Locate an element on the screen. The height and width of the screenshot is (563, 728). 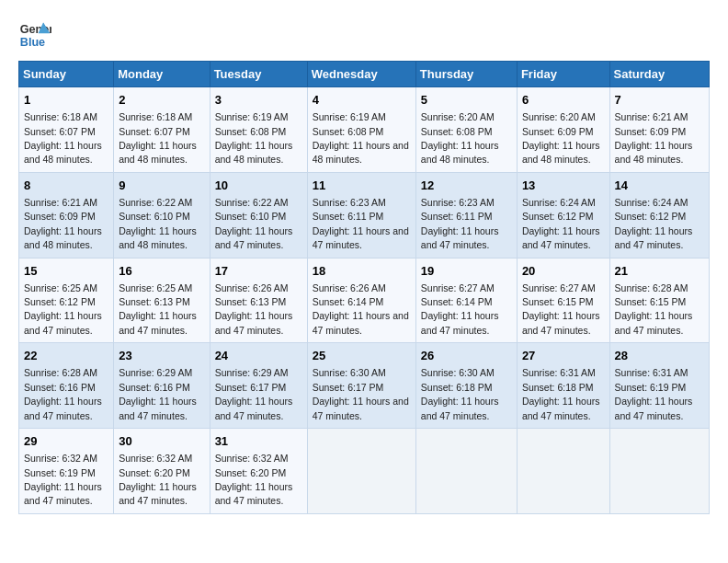
day-info: Sunrise: 6:28 AMSunset: 6:15 PMDaylight:… is located at coordinates (654, 309).